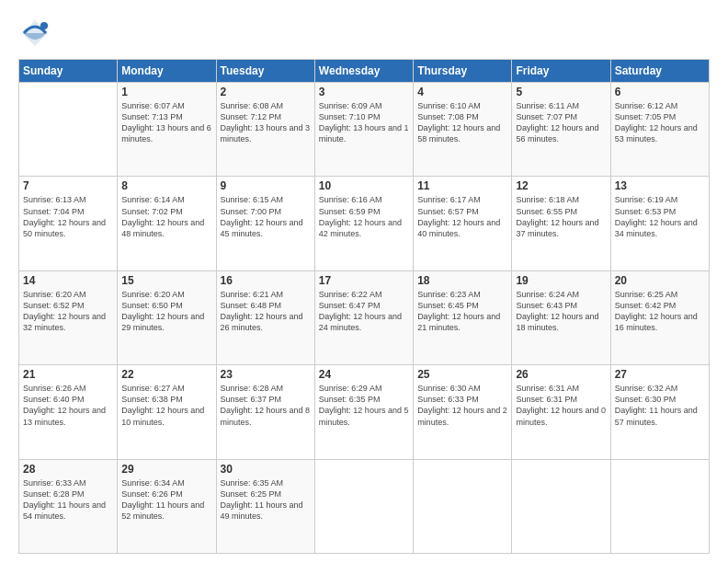 This screenshot has height=563, width=728. I want to click on calendar-header-saturday: Saturday, so click(660, 72).